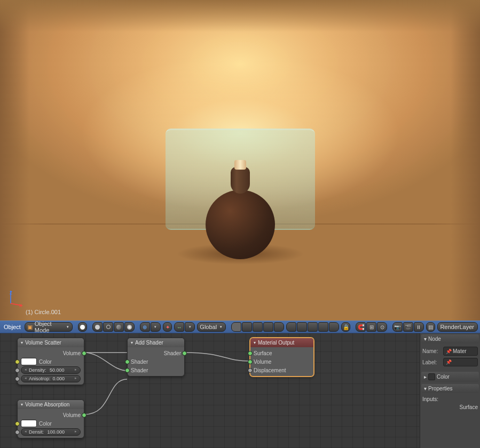  I want to click on snap-target: ⊙, so click(382, 327).